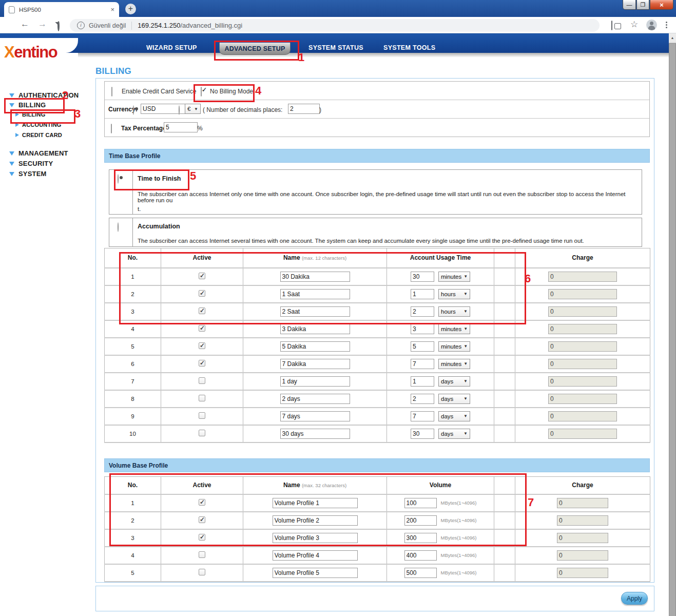  What do you see at coordinates (81, 26) in the screenshot?
I see `info-icon: i` at bounding box center [81, 26].